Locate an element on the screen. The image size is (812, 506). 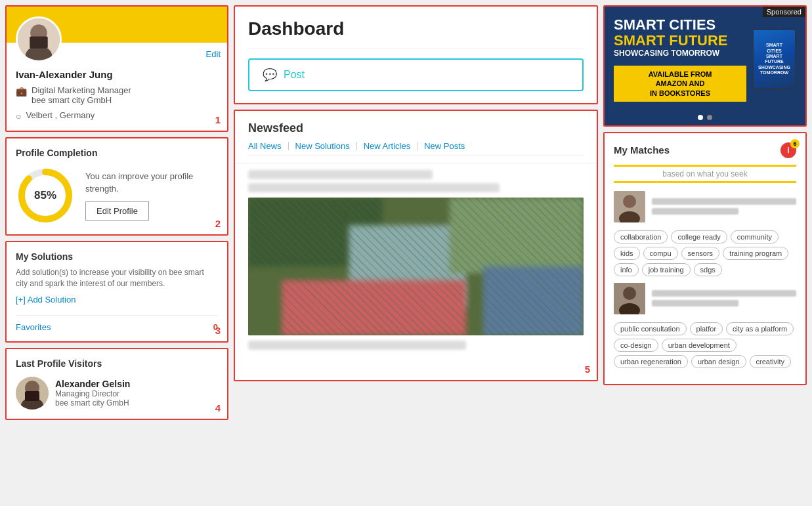
newsfeed-tabs: All News New Solutions New Articles New … is located at coordinates (416, 149).